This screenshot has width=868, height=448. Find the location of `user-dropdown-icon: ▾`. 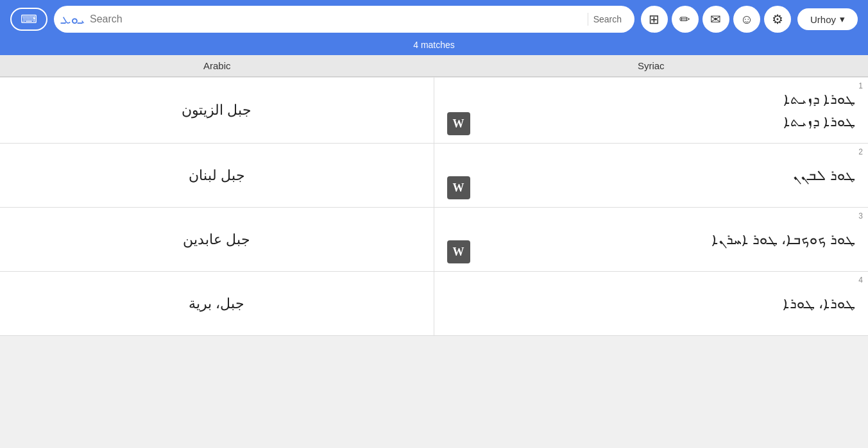

user-dropdown-icon: ▾ is located at coordinates (842, 19).